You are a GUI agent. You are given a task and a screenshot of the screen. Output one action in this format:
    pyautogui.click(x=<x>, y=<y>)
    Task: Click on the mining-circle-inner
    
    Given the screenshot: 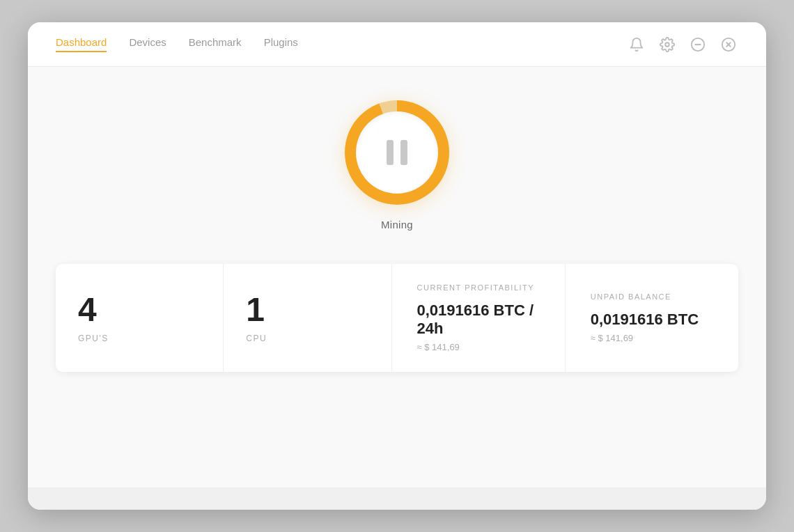 What is the action you would take?
    pyautogui.click(x=397, y=152)
    